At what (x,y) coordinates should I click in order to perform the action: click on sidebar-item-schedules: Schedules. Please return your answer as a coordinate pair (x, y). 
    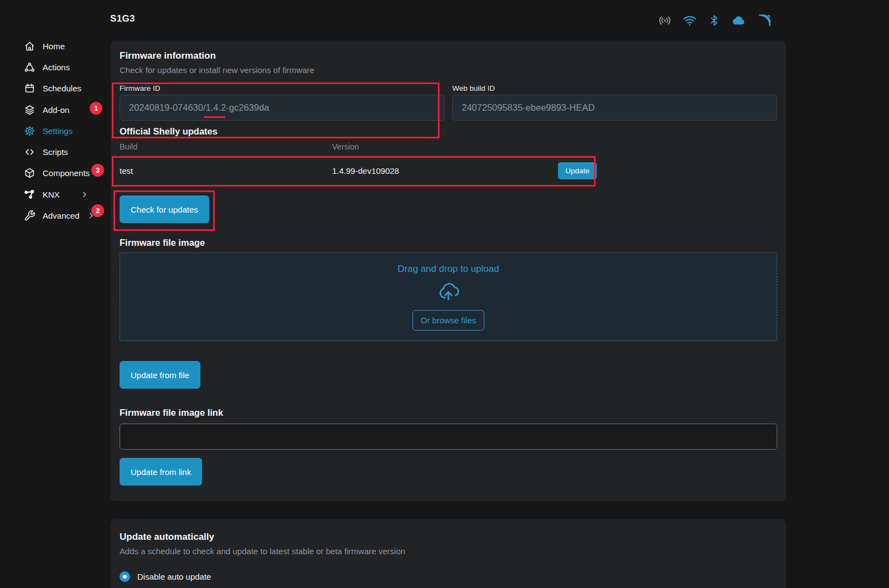
    Looking at the image, I should click on (55, 89).